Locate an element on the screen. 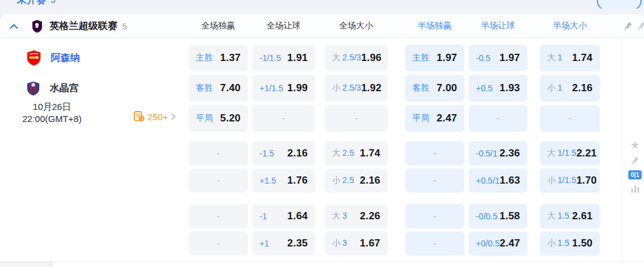  score-badge: 0|1 is located at coordinates (635, 175).